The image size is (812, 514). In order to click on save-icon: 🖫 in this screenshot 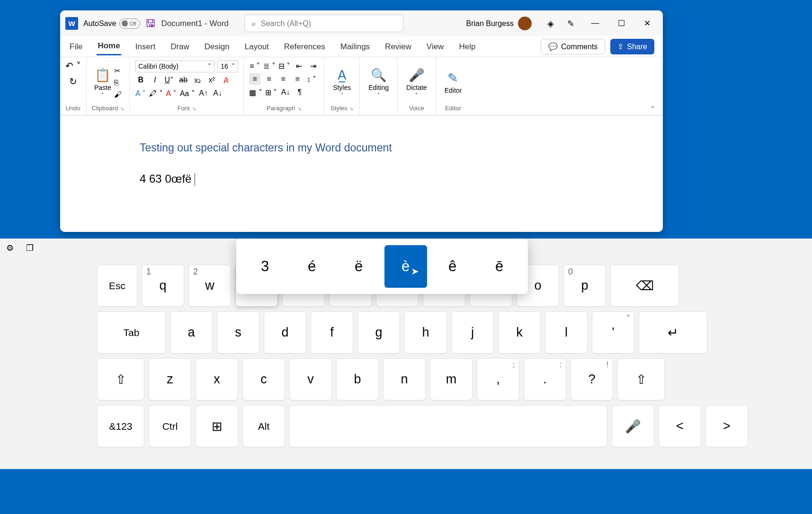, I will do `click(151, 24)`.